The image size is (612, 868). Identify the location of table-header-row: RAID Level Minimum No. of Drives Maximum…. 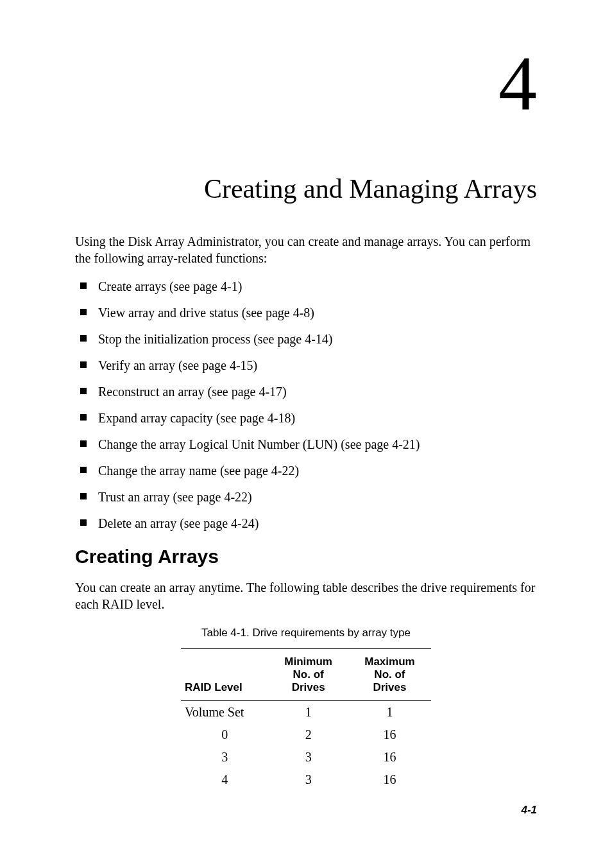
(306, 675).